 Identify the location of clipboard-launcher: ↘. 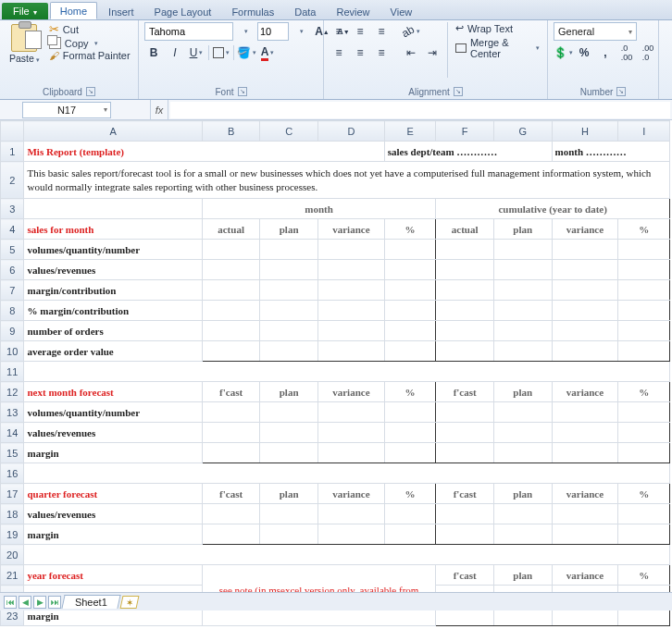
(91, 92).